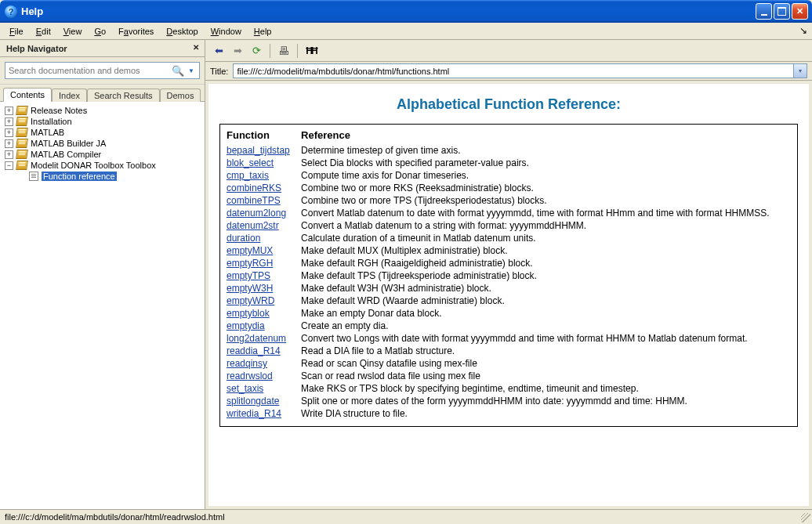  I want to click on doc-heading: Alphabetical Function Reference:, so click(509, 105).